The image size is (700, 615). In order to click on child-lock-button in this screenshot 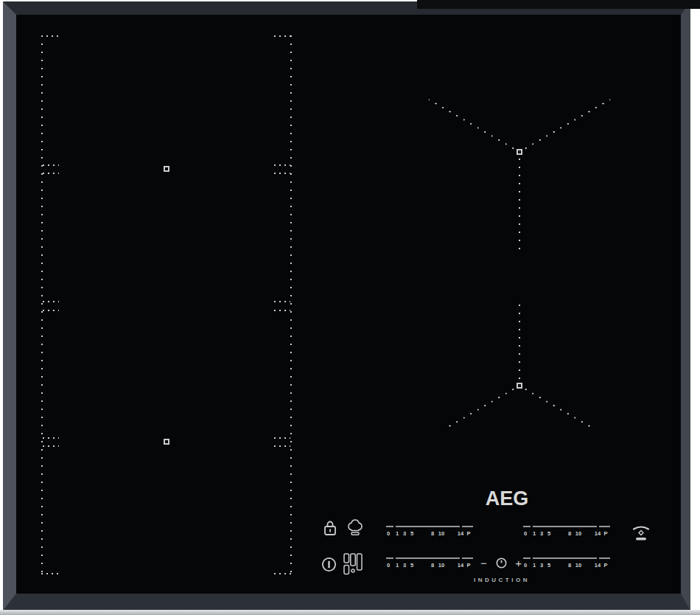, I will do `click(330, 528)`.